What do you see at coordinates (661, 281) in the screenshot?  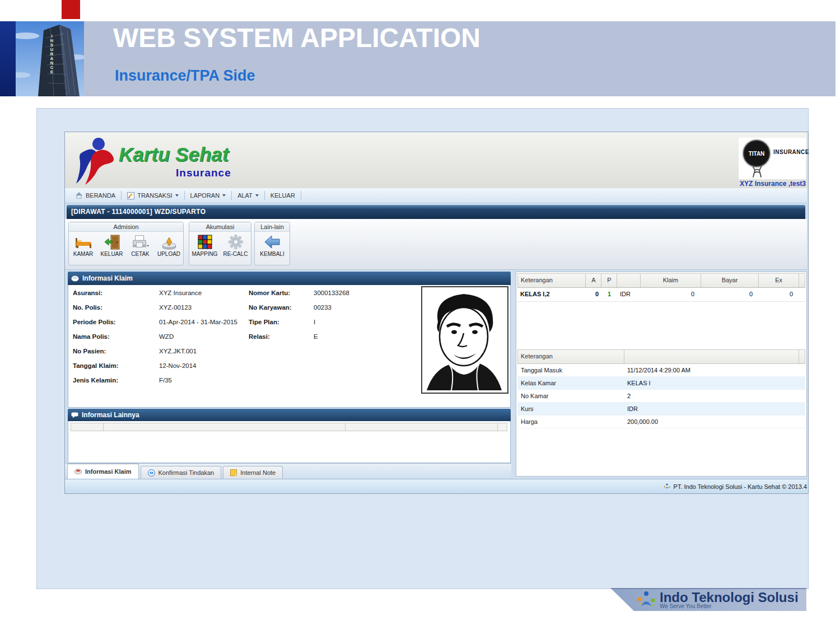 I see `benefit-table-header: Keterangan A P Klaim Bayar Ex` at bounding box center [661, 281].